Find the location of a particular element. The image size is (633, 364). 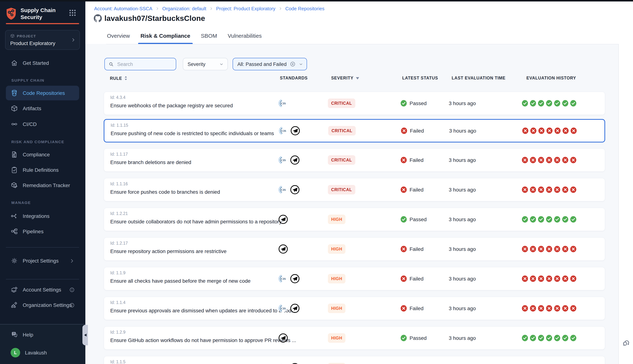

rule-id: Id: 1.1.9 is located at coordinates (118, 273).